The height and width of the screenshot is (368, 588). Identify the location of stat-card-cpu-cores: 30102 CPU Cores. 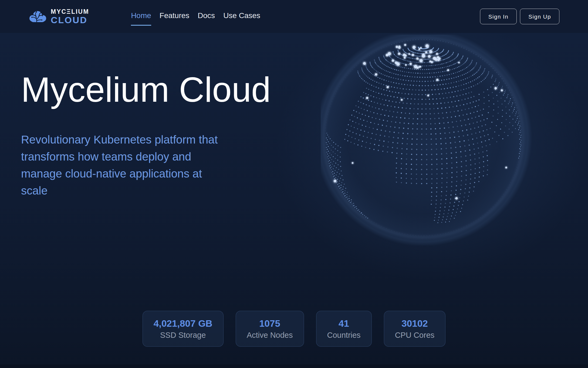
(415, 329).